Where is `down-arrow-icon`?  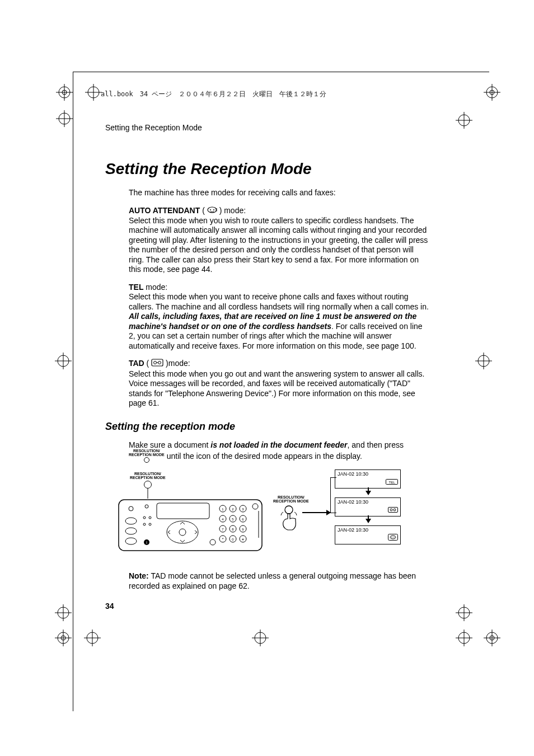
down-arrow-icon is located at coordinates (368, 493).